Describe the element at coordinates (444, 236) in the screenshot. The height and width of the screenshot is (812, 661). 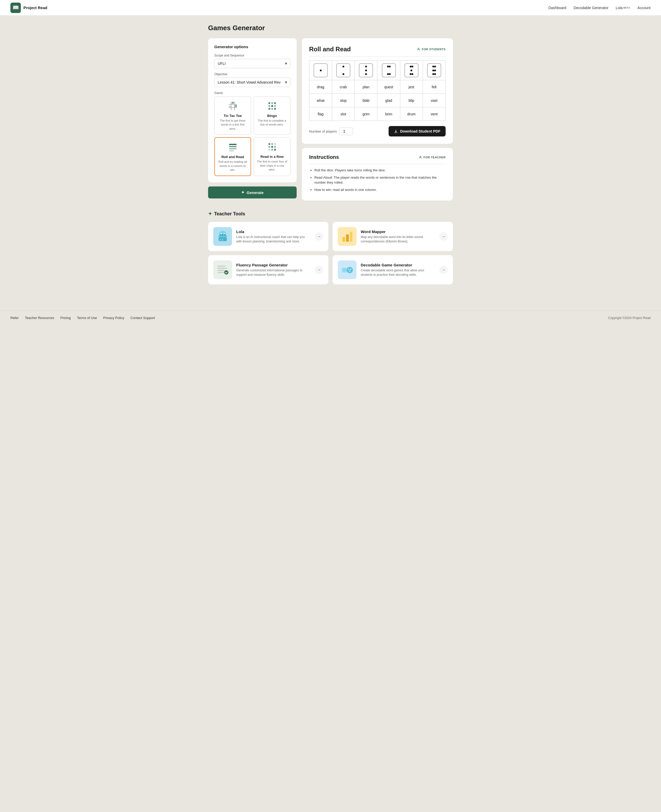
I see `tool-arrow-word-mapper: →` at that location.